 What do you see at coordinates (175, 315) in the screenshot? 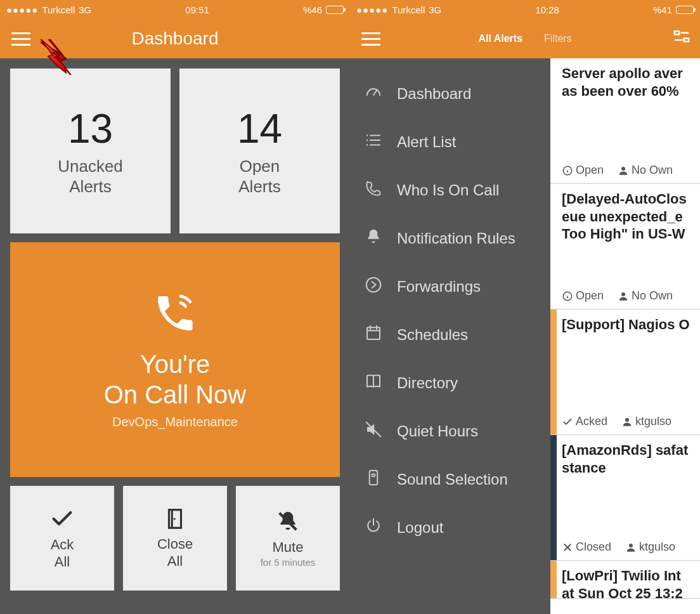
I see `phone-ringing-icon` at bounding box center [175, 315].